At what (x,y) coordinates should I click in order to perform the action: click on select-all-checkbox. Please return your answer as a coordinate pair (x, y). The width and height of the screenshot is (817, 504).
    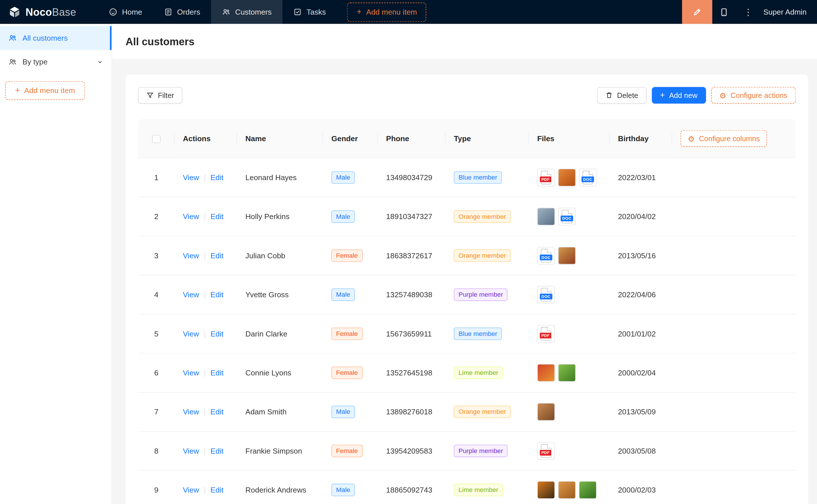
    Looking at the image, I should click on (156, 139).